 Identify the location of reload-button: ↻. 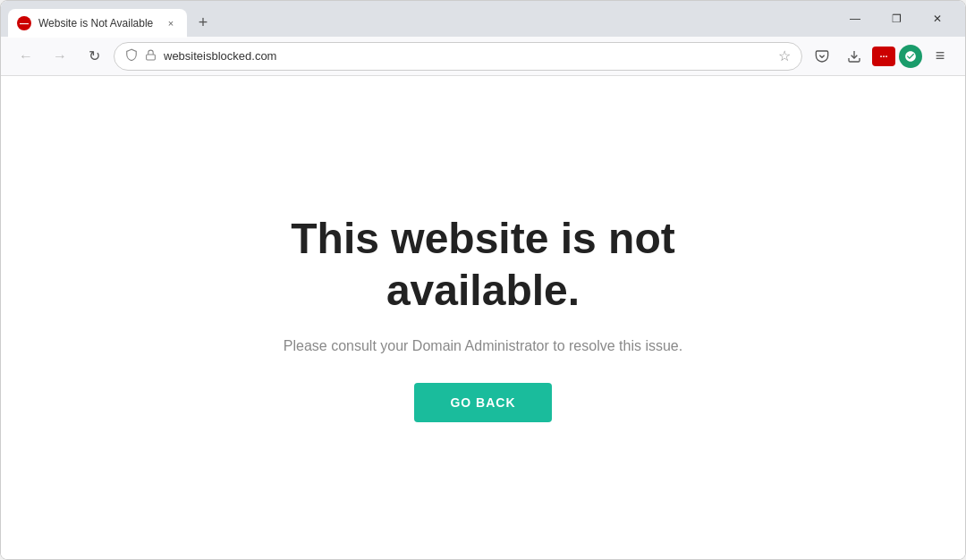
(94, 56).